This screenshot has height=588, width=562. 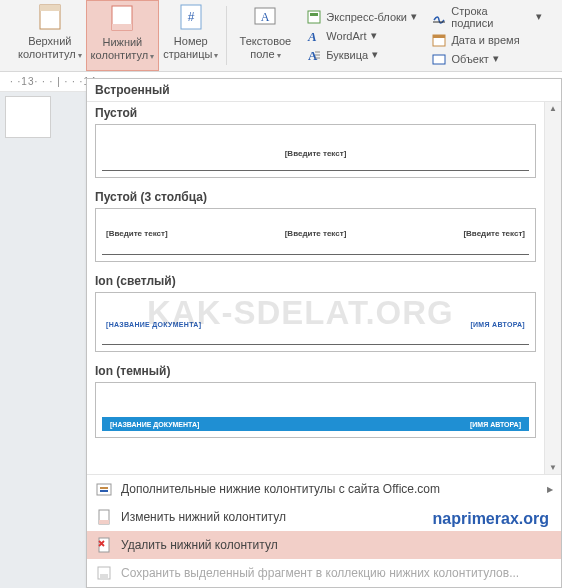 I want to click on gallery-preview: [Введите текст] [Введите текст] [Введите…, so click(x=316, y=235).